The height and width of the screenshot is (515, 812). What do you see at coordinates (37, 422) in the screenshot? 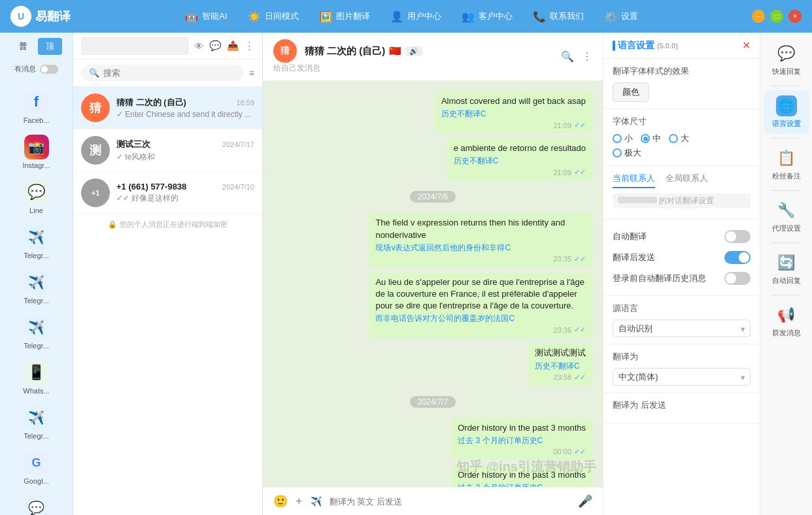
I see `sidebar-item-telegram4: ✈️ Telegr...` at bounding box center [37, 422].